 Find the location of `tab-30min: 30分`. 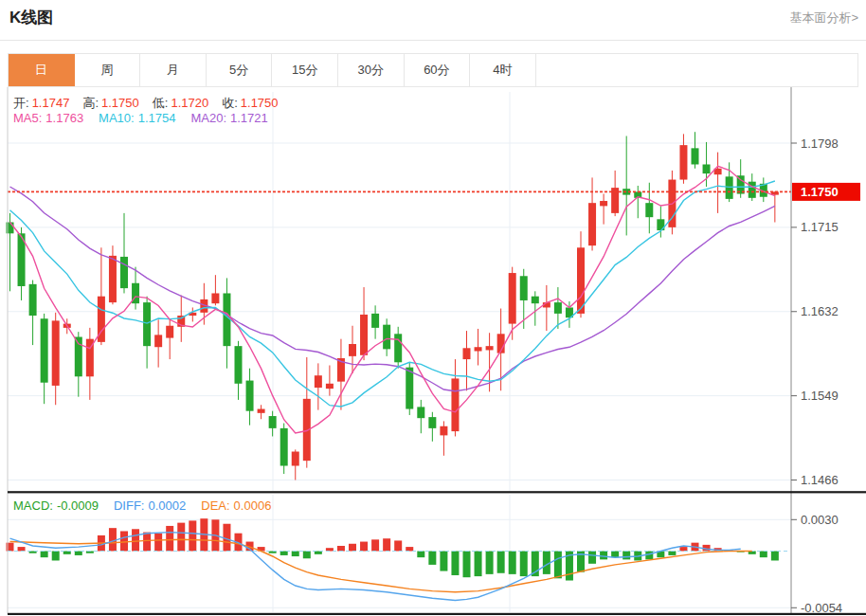

tab-30min: 30分 is located at coordinates (371, 70).